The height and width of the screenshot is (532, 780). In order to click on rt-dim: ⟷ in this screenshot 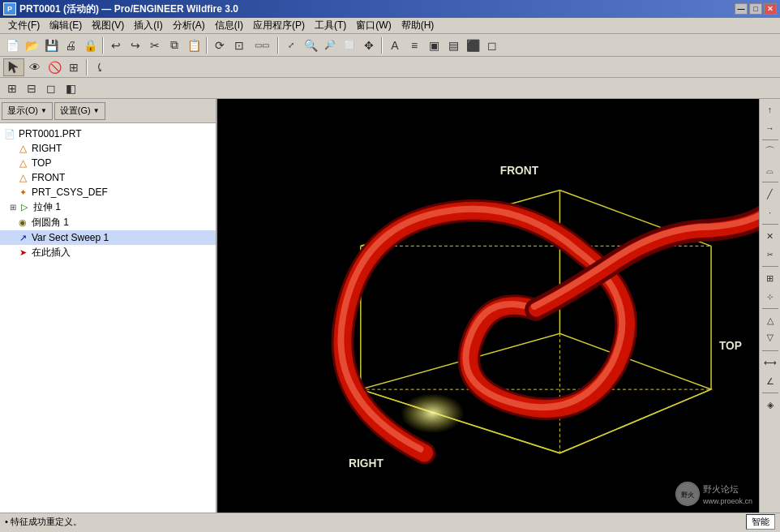, I will do `click(770, 363)`.